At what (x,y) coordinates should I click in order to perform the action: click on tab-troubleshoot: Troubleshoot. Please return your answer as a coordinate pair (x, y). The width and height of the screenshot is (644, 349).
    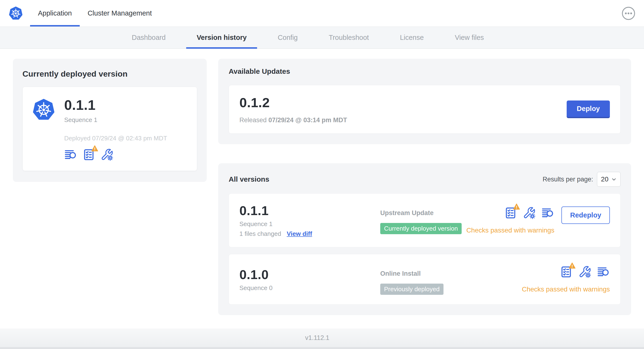
    Looking at the image, I should click on (349, 38).